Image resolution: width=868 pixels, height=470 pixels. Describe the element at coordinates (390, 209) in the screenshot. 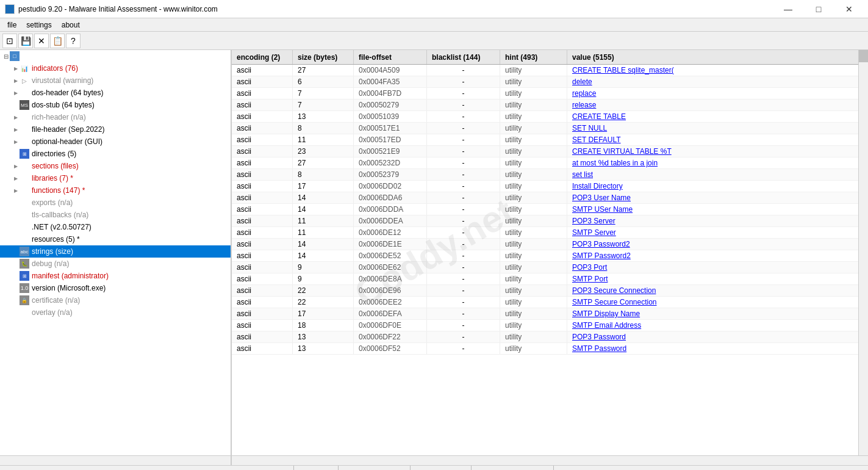

I see `cell-offset: 0x0006DDDA` at that location.